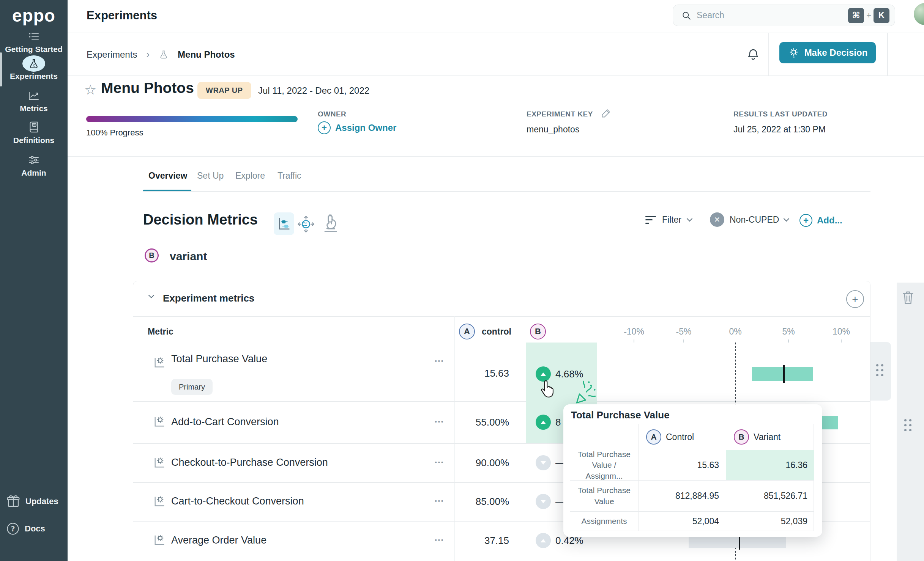 This screenshot has height=561, width=924. Describe the element at coordinates (112, 55) in the screenshot. I see `breadcrumb-root: Experiments` at that location.